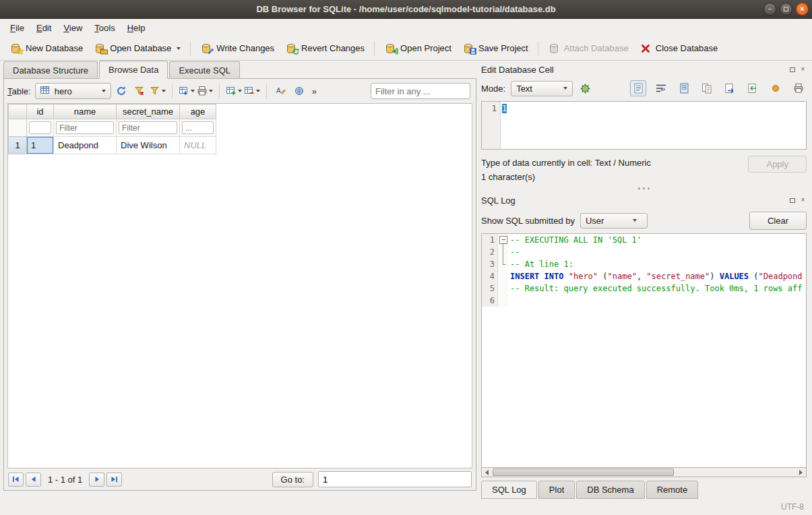  Describe the element at coordinates (588, 49) in the screenshot. I see `attach-database-button: Attach Database` at that location.